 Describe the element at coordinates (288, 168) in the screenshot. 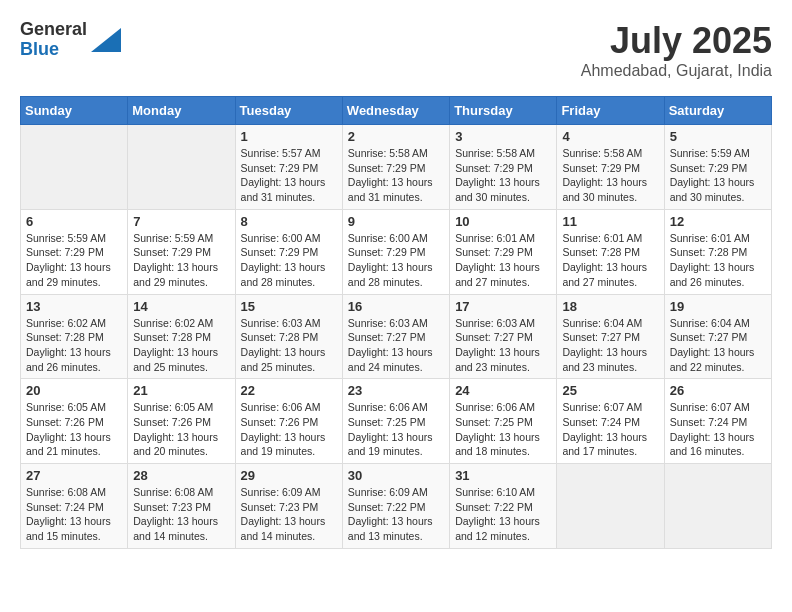

I see `calendar-cell: 1Sunrise: 5:57 AM Sunset: 7:29 PM Daylig…` at that location.